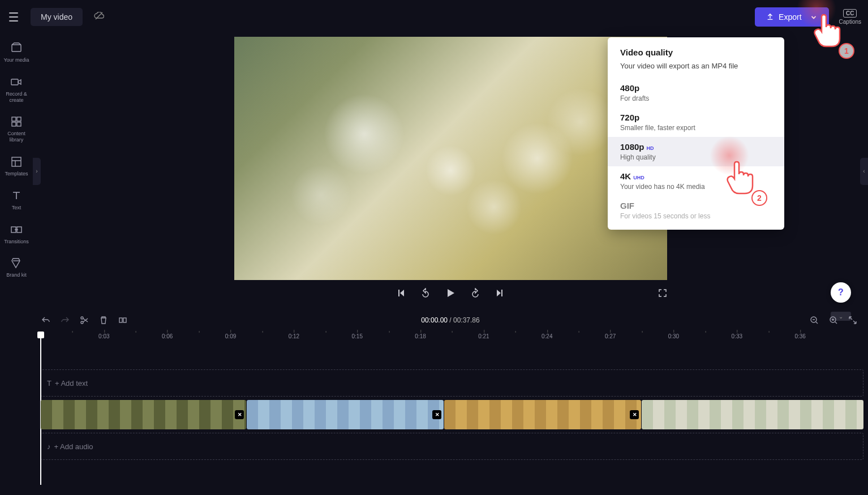 This screenshot has width=868, height=495. I want to click on add-text-label: + Add text, so click(71, 384).